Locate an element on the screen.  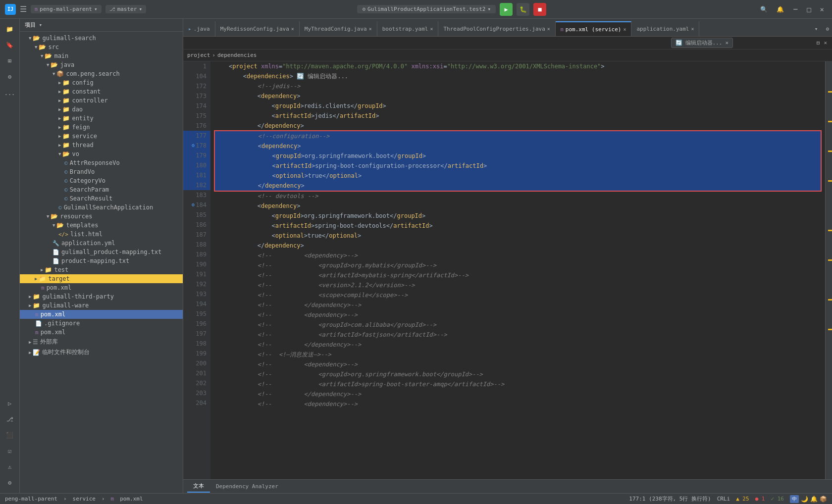
run-button: ▶ is located at coordinates (506, 9).